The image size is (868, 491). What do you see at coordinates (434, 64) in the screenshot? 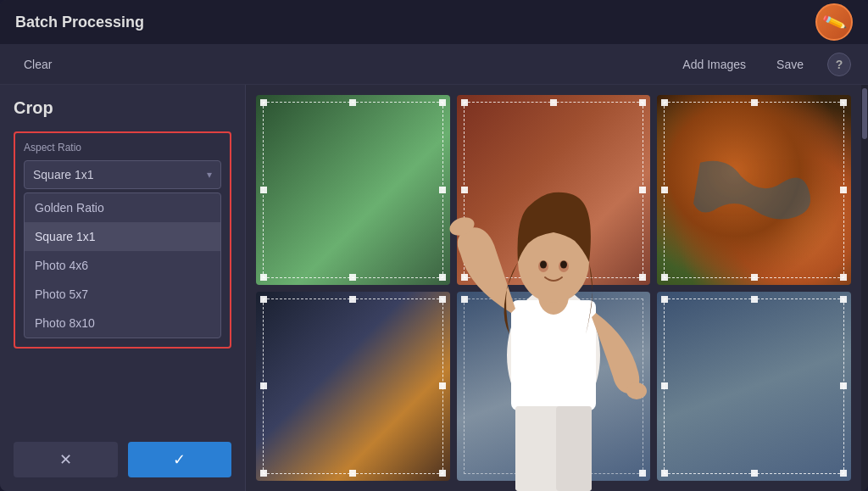
I see `toolbar: Clear Add Images Save ?` at bounding box center [434, 64].